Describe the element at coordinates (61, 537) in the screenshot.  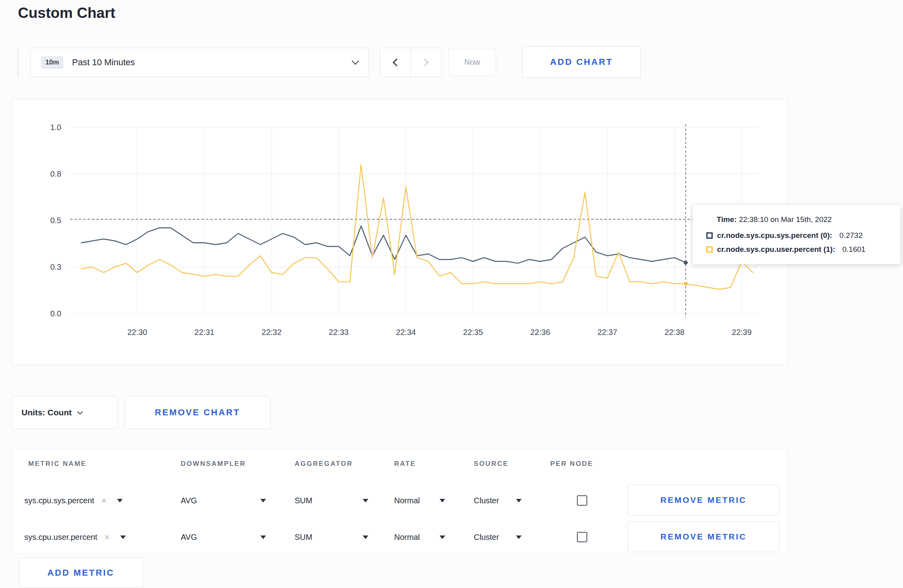
I see `metric-name-value: sys.cpu.user.percent` at that location.